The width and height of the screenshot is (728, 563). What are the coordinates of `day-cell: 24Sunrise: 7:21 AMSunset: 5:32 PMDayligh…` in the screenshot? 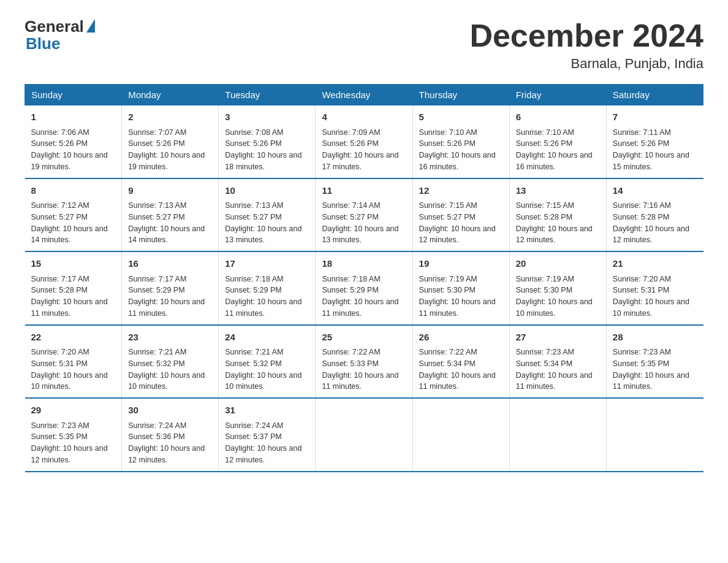 It's located at (267, 362).